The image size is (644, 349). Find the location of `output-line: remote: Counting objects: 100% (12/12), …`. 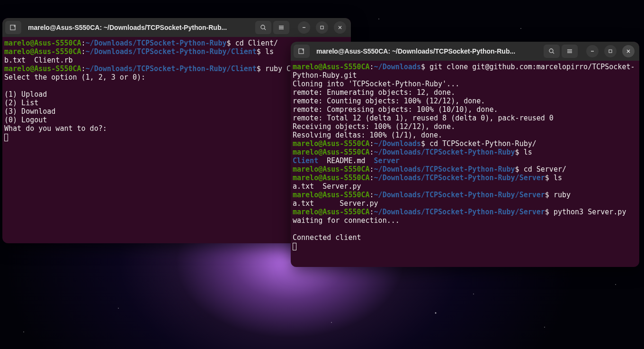

output-line: remote: Counting objects: 100% (12/12), … is located at coordinates (389, 101).